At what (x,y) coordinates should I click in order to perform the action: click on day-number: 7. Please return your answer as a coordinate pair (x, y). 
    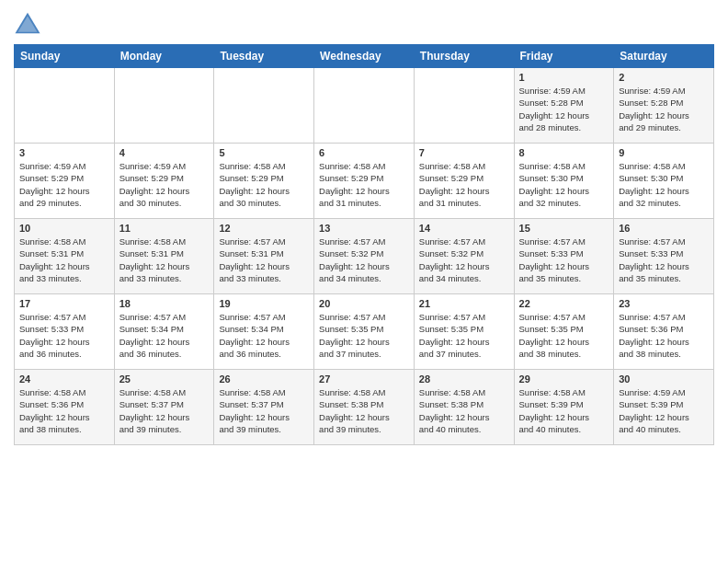
    Looking at the image, I should click on (464, 153).